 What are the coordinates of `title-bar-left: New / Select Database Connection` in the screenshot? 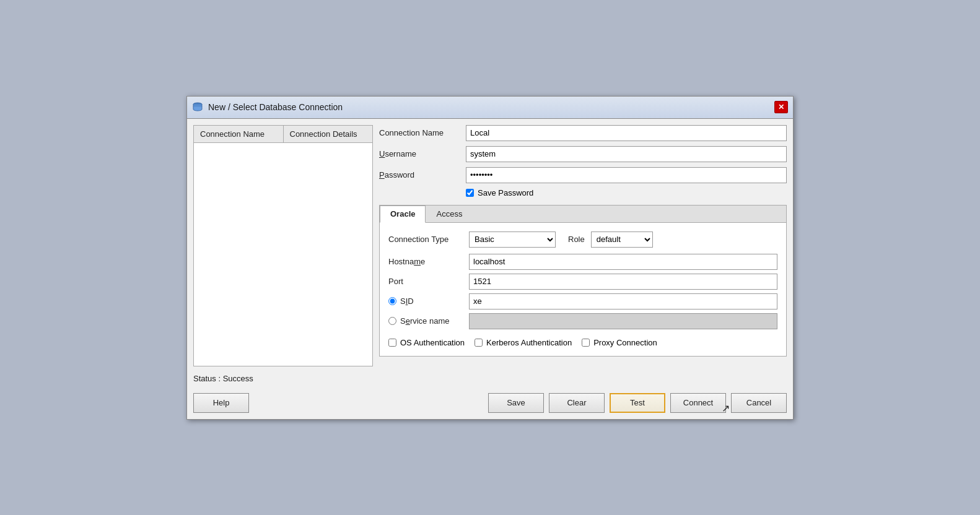 It's located at (268, 107).